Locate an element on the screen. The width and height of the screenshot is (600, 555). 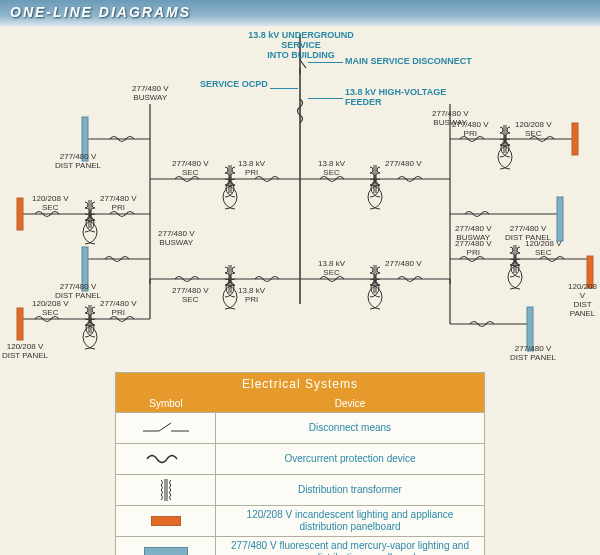
legend-device-0: Disconnect means is located at coordinates (350, 428).